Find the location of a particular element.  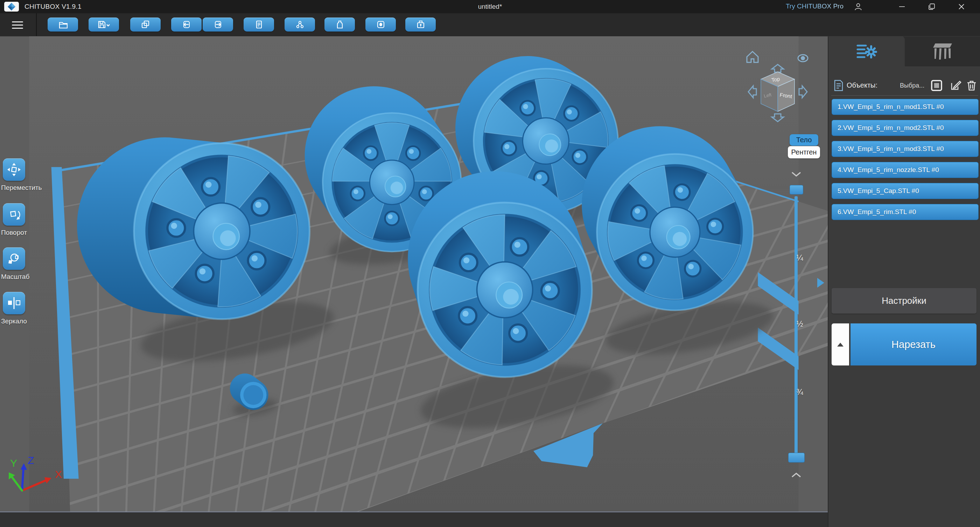

printer-box-button is located at coordinates (420, 24).